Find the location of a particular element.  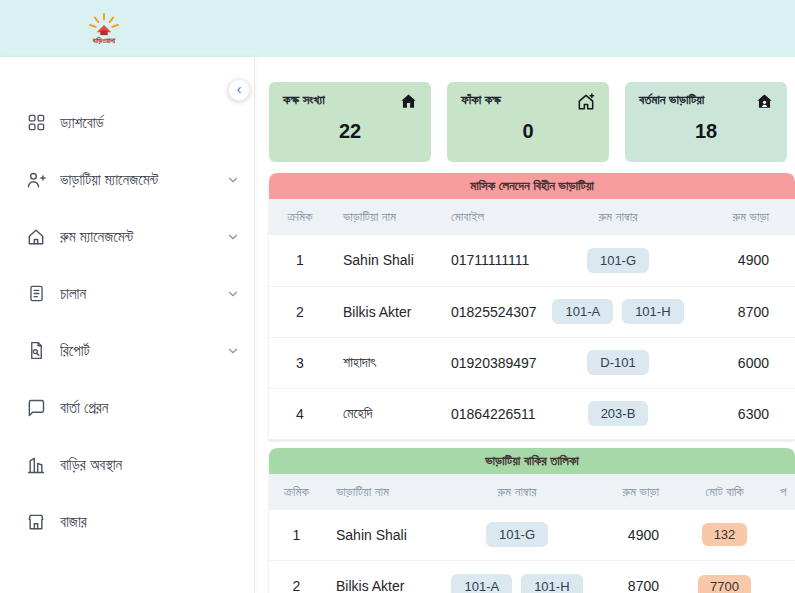

room-rent-cell: 6000 is located at coordinates (744, 362).